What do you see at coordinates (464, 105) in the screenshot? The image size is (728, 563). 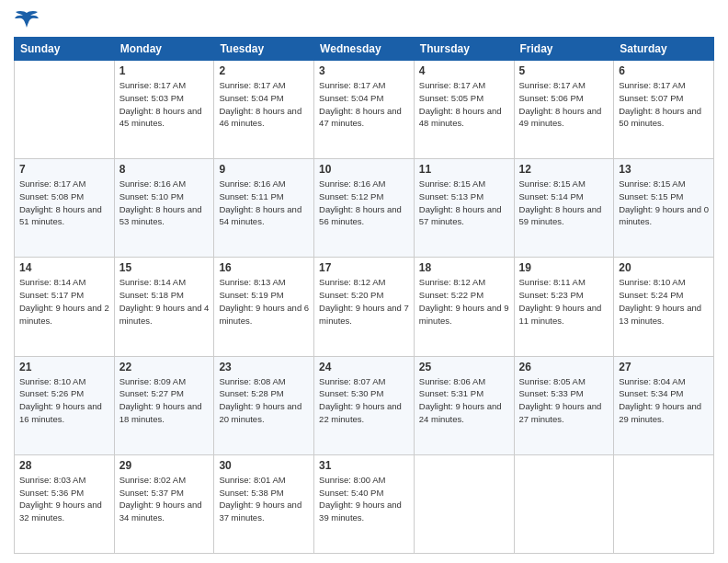 I see `day-info: Sunrise: 8:17 AMSunset: 5:05 PMDaylight:…` at bounding box center [464, 105].